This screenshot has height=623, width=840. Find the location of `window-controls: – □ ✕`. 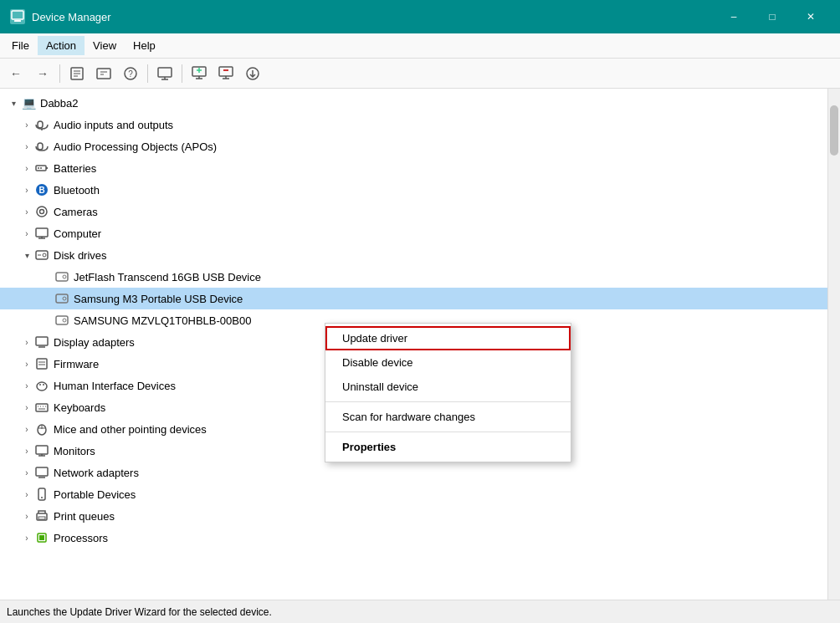

window-controls: – □ ✕ is located at coordinates (772, 17).